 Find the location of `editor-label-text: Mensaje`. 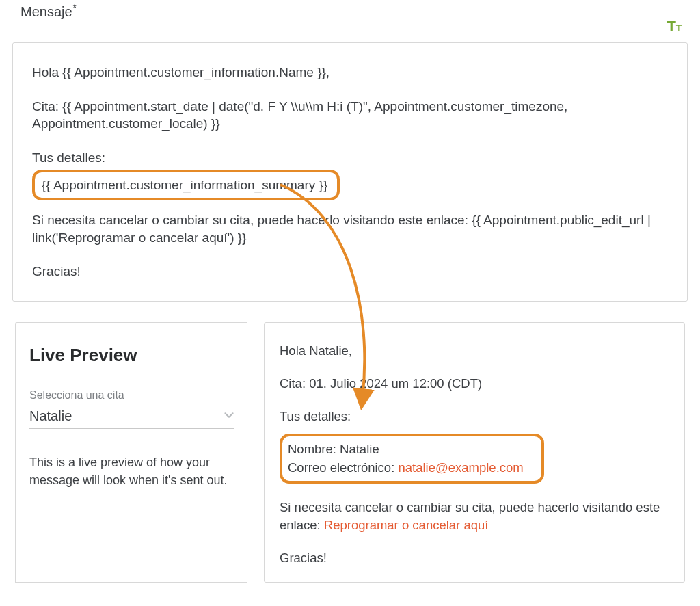

editor-label-text: Mensaje is located at coordinates (46, 12).